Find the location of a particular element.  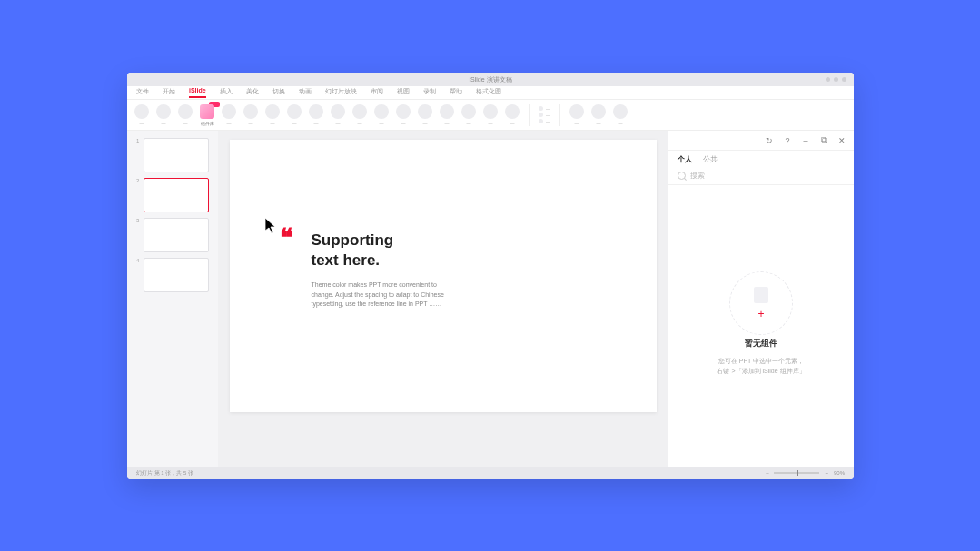

menu-file: 文件 is located at coordinates (143, 93).